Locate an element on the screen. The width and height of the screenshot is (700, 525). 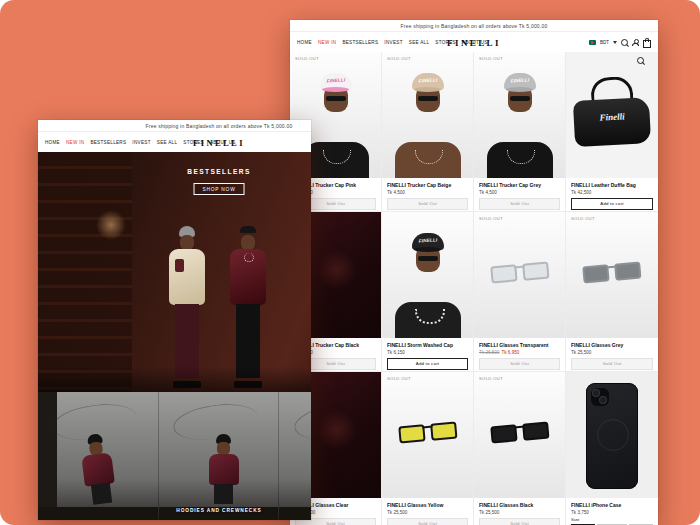
account-icon is located at coordinates (636, 42).